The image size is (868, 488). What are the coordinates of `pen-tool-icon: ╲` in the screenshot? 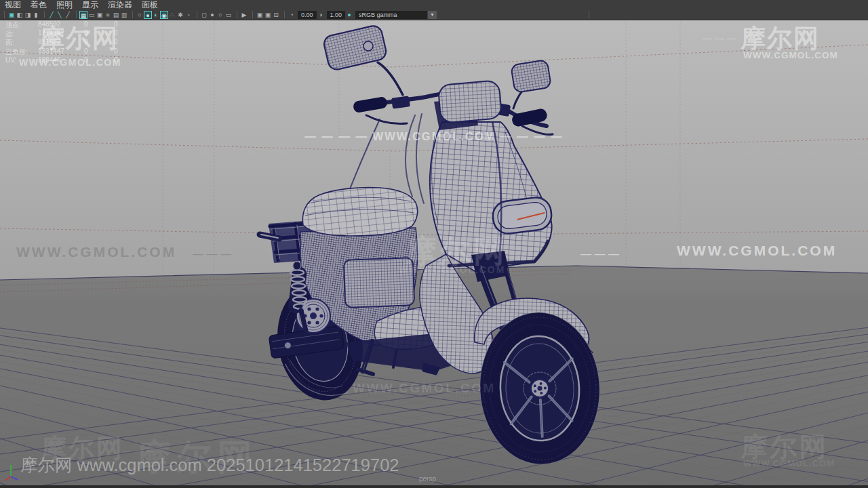 It's located at (60, 15).